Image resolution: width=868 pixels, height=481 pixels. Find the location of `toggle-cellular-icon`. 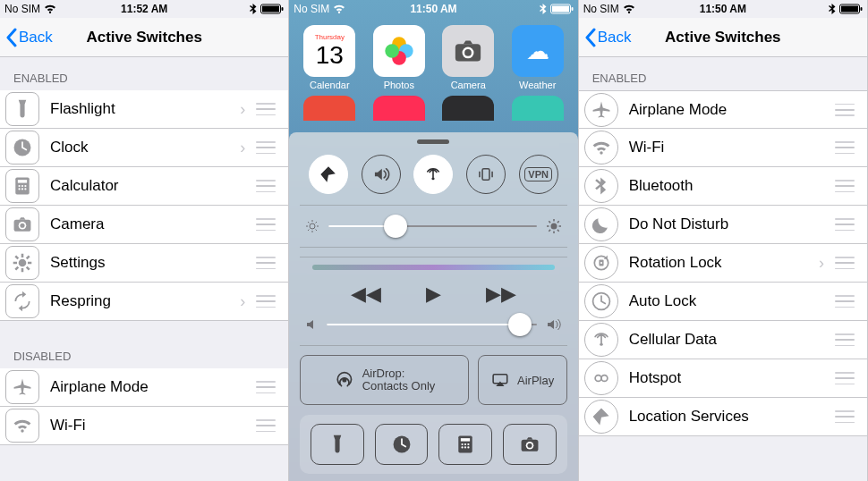

toggle-cellular-icon is located at coordinates (433, 174).